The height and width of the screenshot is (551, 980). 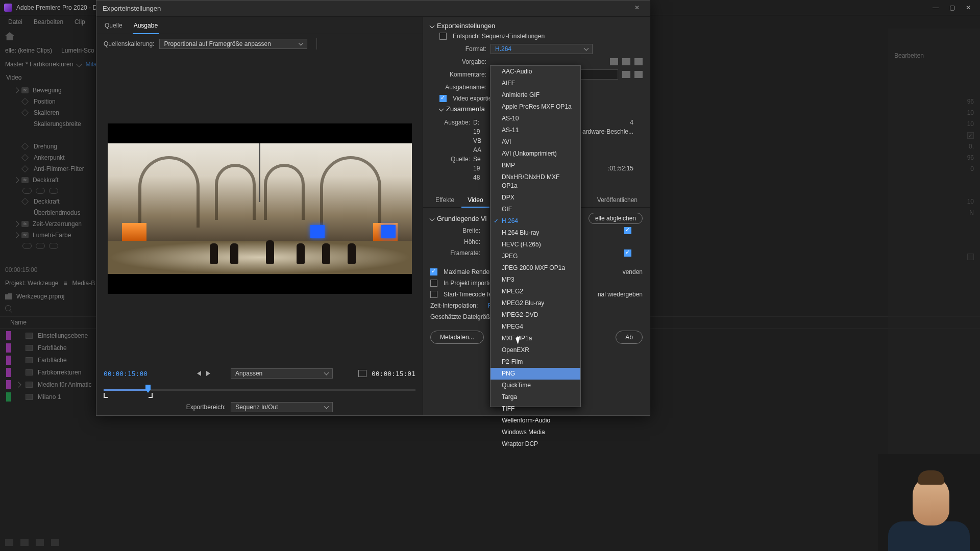 I want to click on format-option: MPEG2-DVD, so click(x=535, y=315).